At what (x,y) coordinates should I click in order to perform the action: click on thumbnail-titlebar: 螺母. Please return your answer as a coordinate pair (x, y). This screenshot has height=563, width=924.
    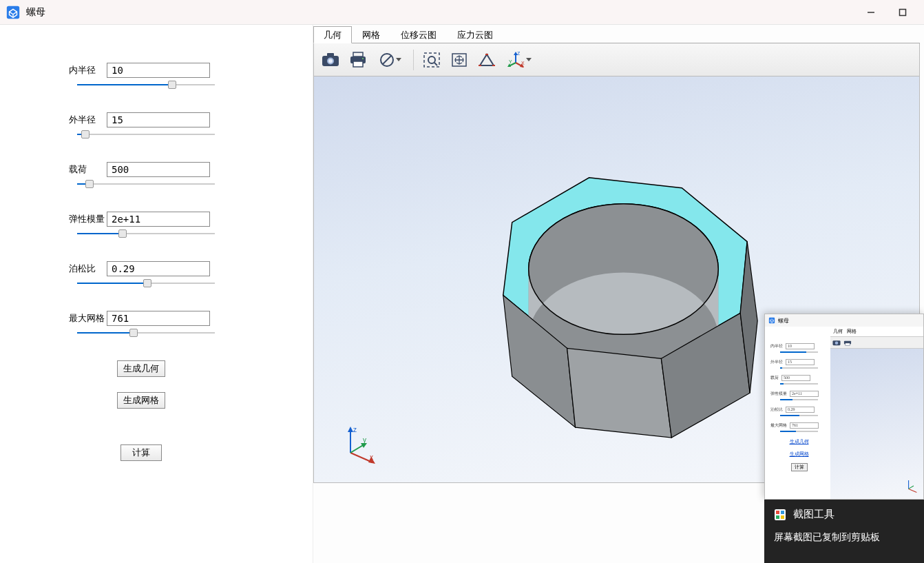
    Looking at the image, I should click on (844, 320).